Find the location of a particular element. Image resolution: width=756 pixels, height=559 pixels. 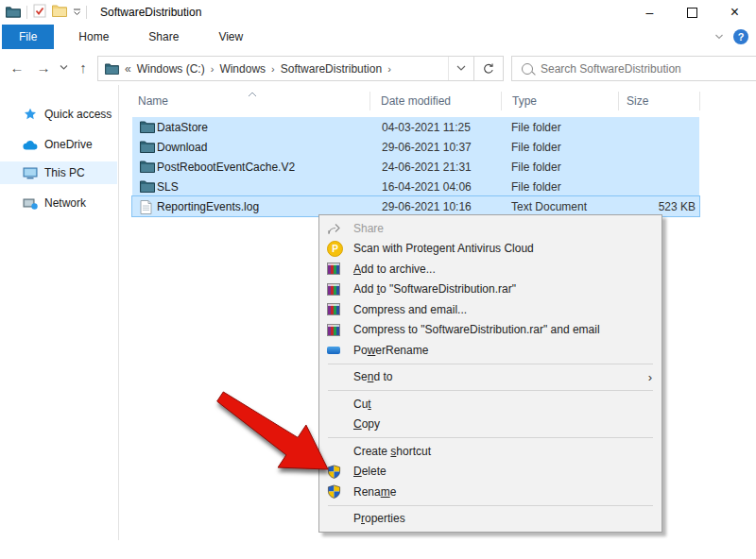

menu-item-scan-protegent: P Scan with Protegent Antivirus Cloud is located at coordinates (490, 249).